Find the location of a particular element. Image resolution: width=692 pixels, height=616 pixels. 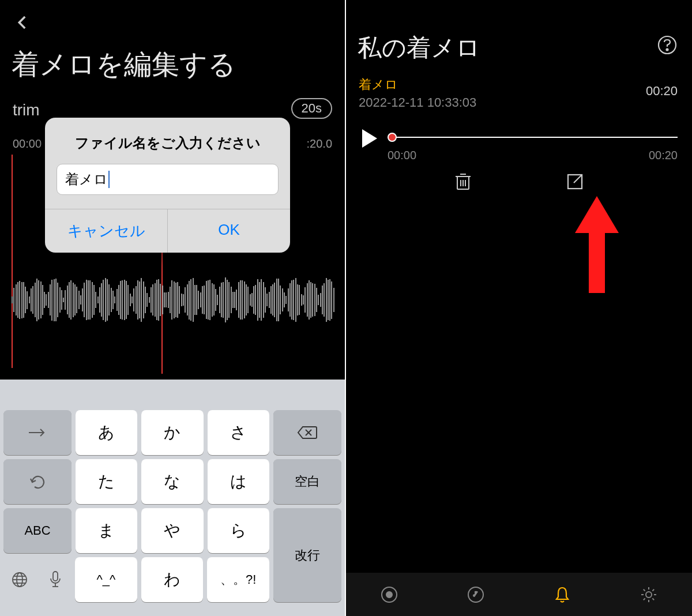

help-icon is located at coordinates (667, 45).